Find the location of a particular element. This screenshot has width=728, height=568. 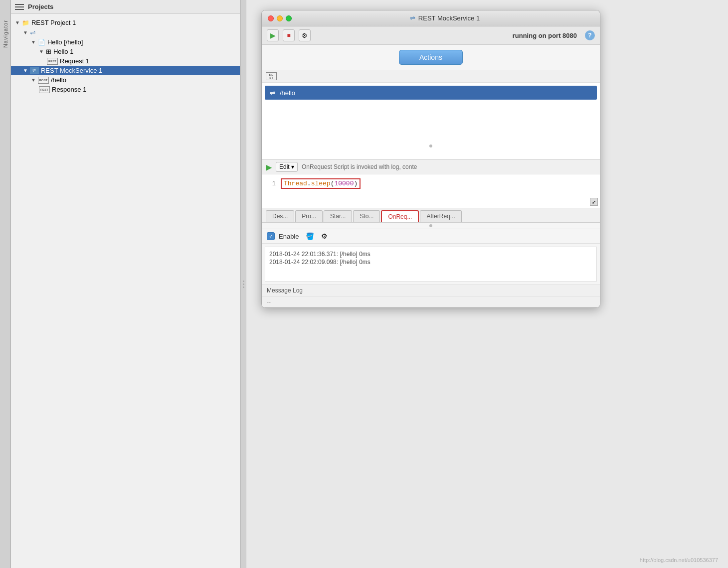

enable-checkbox: ✓ is located at coordinates (271, 236).